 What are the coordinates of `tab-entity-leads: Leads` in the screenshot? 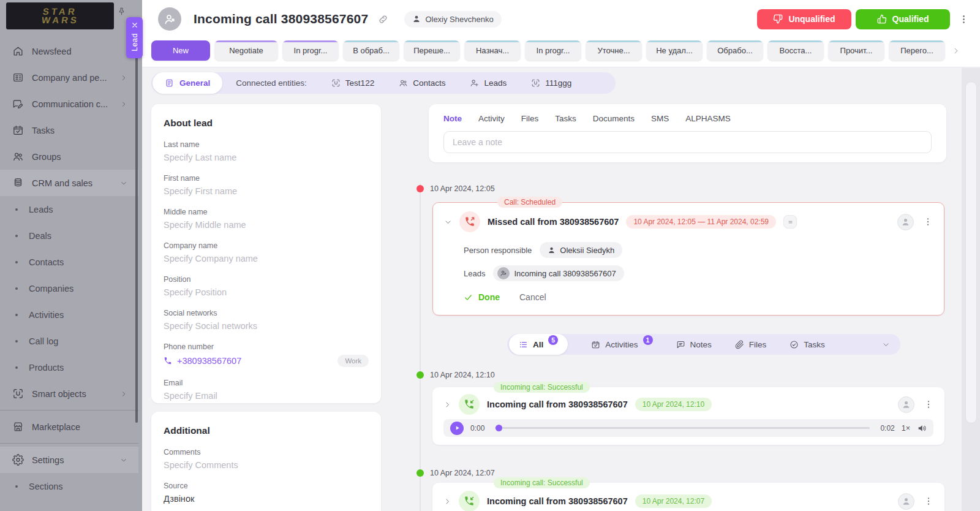 It's located at (488, 83).